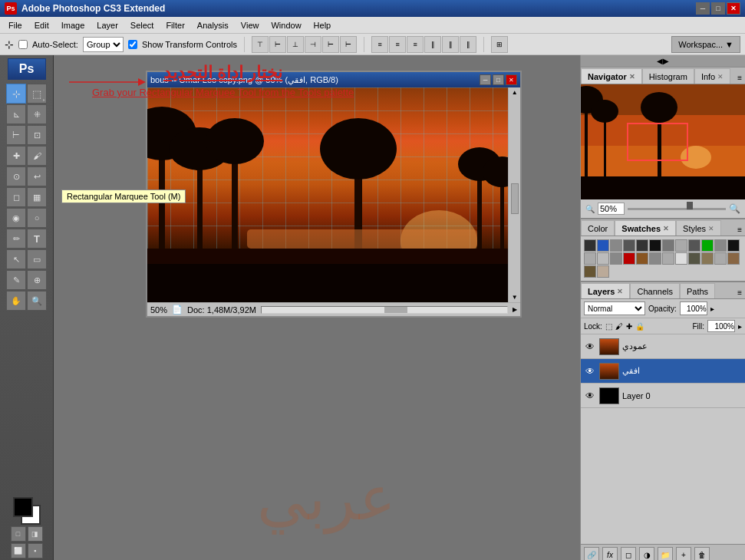 This screenshot has width=745, height=560. What do you see at coordinates (628, 554) in the screenshot?
I see `mask-btn: ◻` at bounding box center [628, 554].